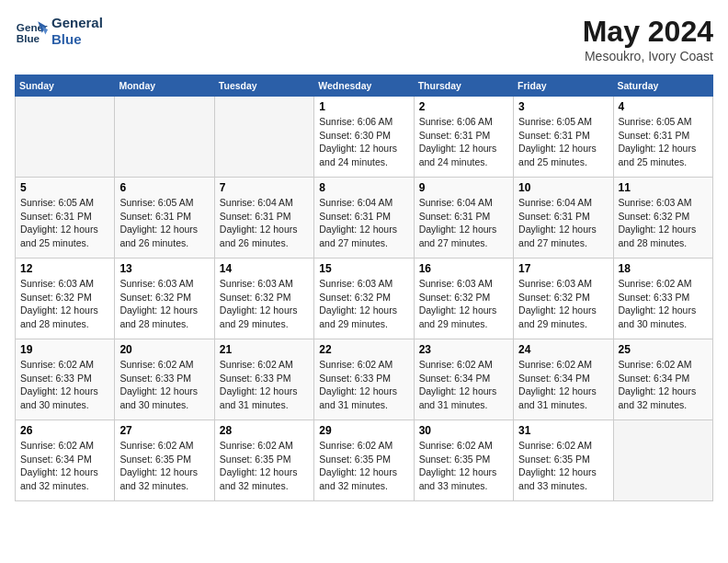  I want to click on calendar-cell: 27Sunrise: 6:02 AMSunset: 6:35 PMDayligh…, so click(165, 461).